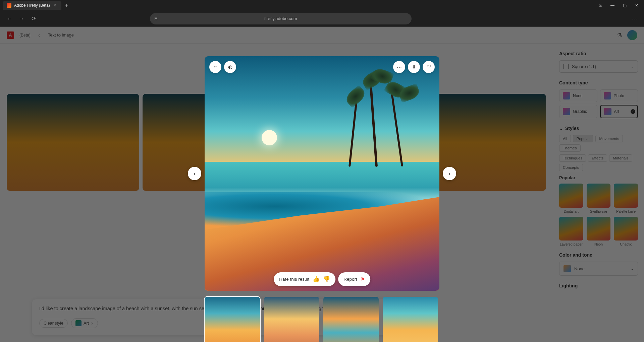  I want to click on new-tab-button: +, so click(67, 5).